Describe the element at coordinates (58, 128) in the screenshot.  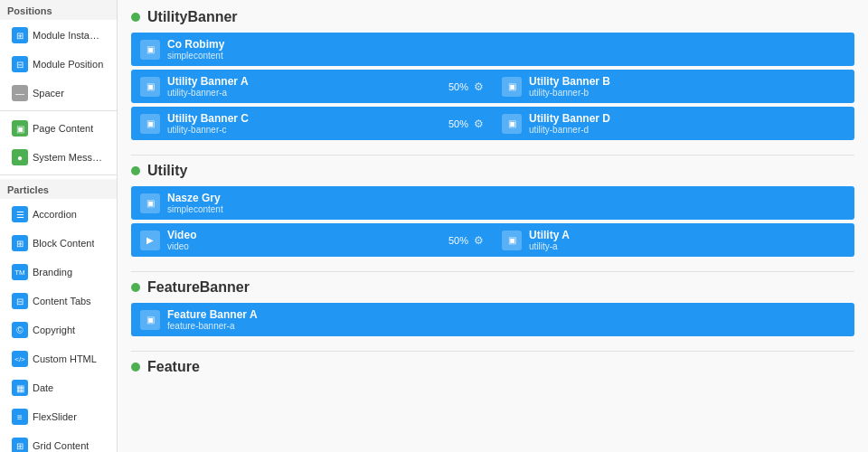
I see `sidebar-item-page-content: ▣ Page Content` at that location.